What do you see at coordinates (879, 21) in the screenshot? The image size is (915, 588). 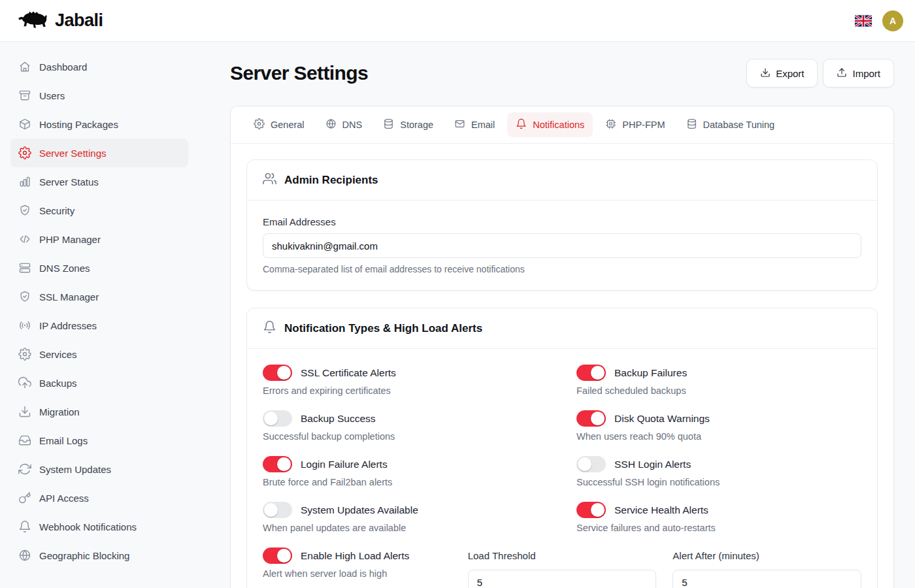 I see `header-right: A` at bounding box center [879, 21].